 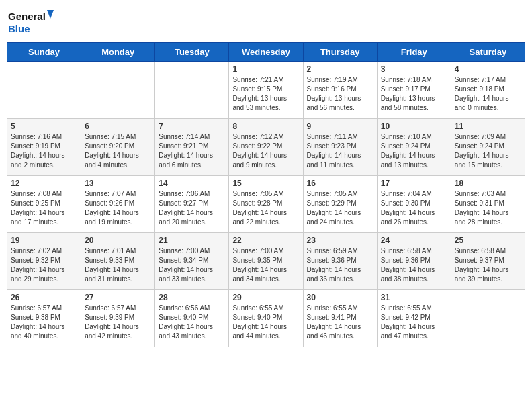 What do you see at coordinates (266, 298) in the screenshot?
I see `day-number: 29` at bounding box center [266, 298].